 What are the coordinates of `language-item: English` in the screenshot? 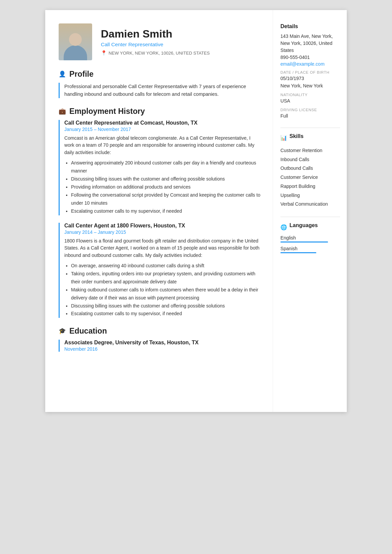 It's located at (310, 239).